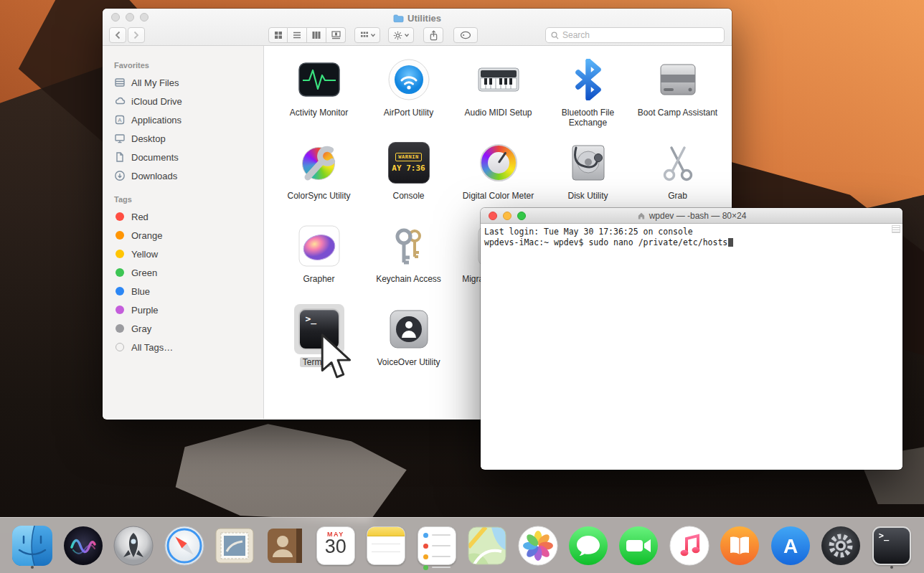 The width and height of the screenshot is (924, 573). What do you see at coordinates (588, 546) in the screenshot?
I see `dock-messages` at bounding box center [588, 546].